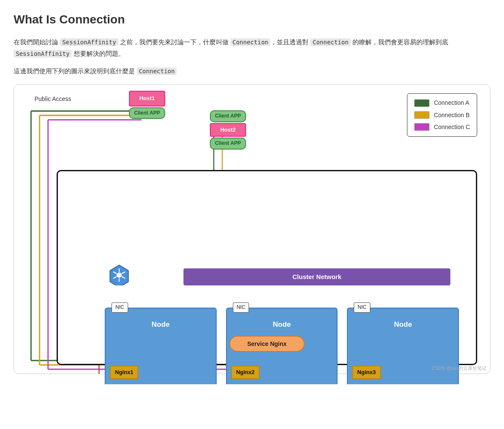 This screenshot has height=429, width=504. I want to click on intro-paragraph-1: 在我們開始討論 SessionAffinity 之前，我們要先來討論一下，什麼叫…, so click(252, 48).